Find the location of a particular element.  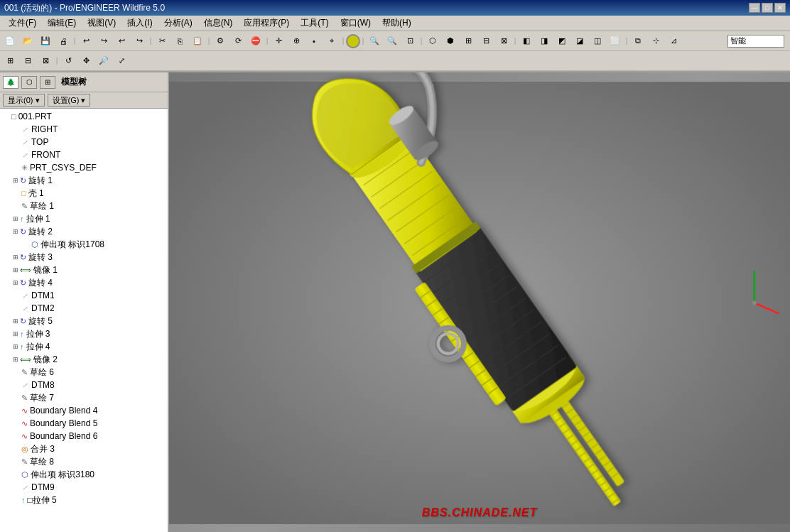

zoom-fit-button: ⊡ is located at coordinates (410, 41).